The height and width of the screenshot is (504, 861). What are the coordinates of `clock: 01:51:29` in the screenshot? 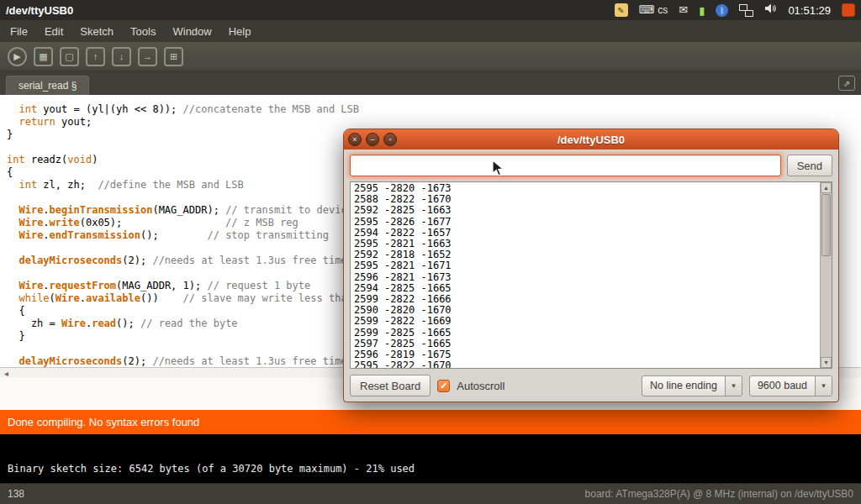 It's located at (809, 10).